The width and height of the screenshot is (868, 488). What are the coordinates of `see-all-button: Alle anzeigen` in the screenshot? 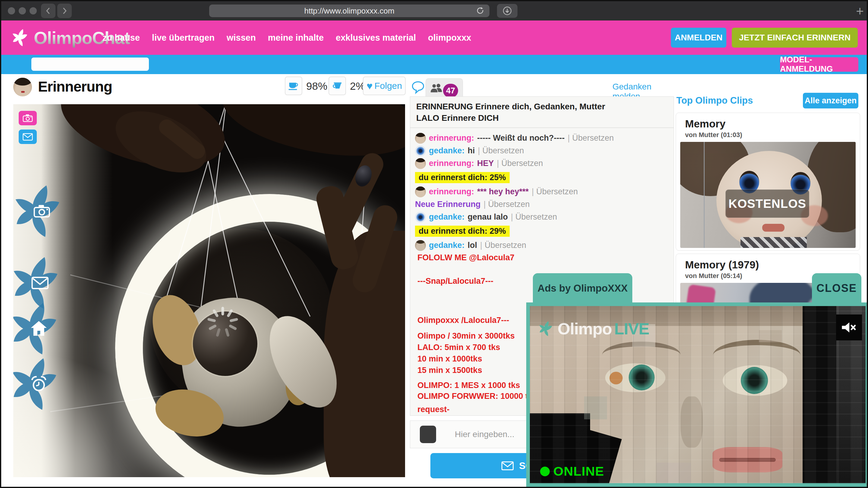 It's located at (831, 100).